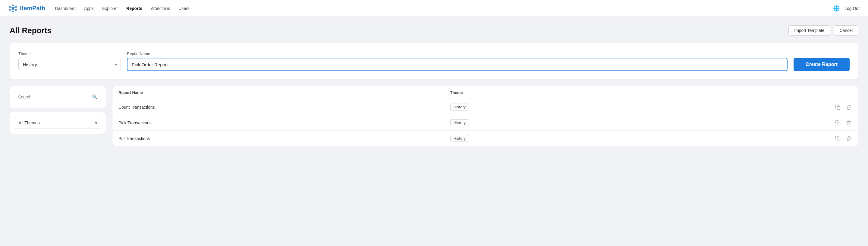 The width and height of the screenshot is (868, 246). I want to click on globe-icon: 🌐, so click(836, 8).